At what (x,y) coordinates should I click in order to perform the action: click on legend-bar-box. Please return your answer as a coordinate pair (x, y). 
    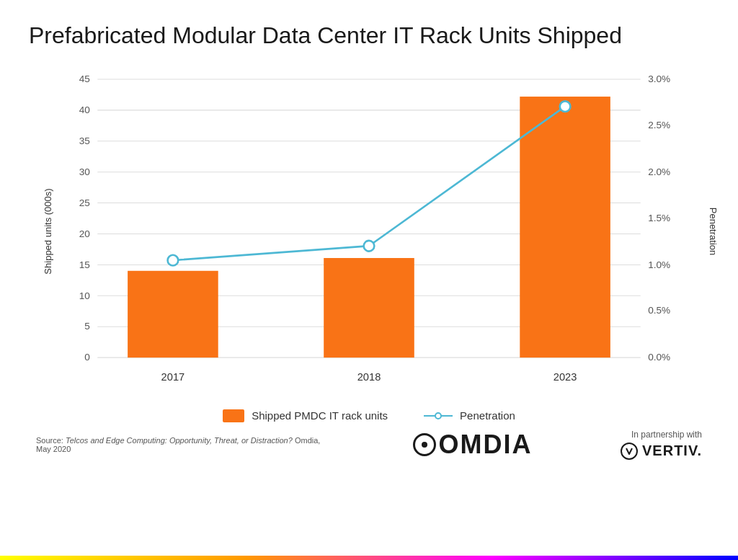
    Looking at the image, I should click on (234, 416).